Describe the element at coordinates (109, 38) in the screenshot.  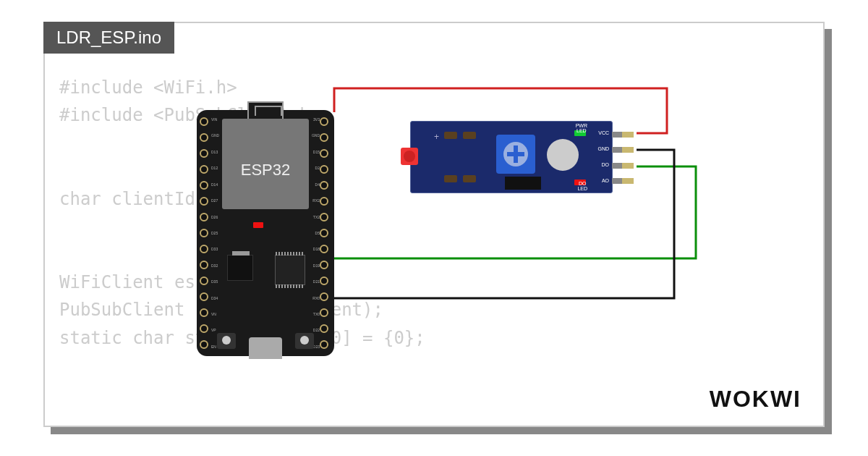
I see `filename-tab: LDR_ESP.ino` at that location.